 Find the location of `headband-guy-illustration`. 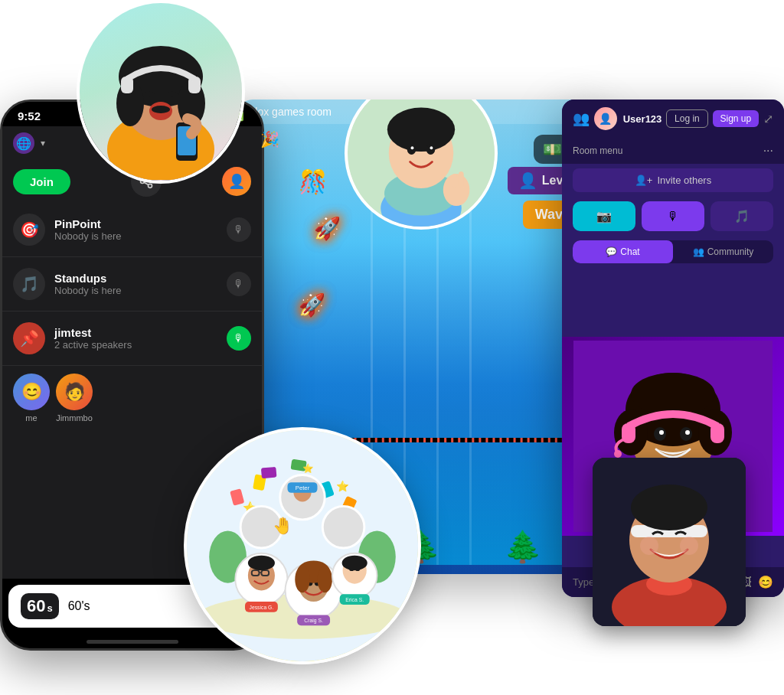

headband-guy-illustration is located at coordinates (669, 542).